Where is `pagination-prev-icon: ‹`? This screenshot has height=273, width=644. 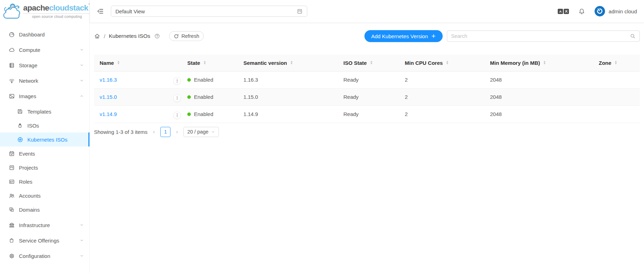
pagination-prev-icon: ‹ is located at coordinates (154, 132).